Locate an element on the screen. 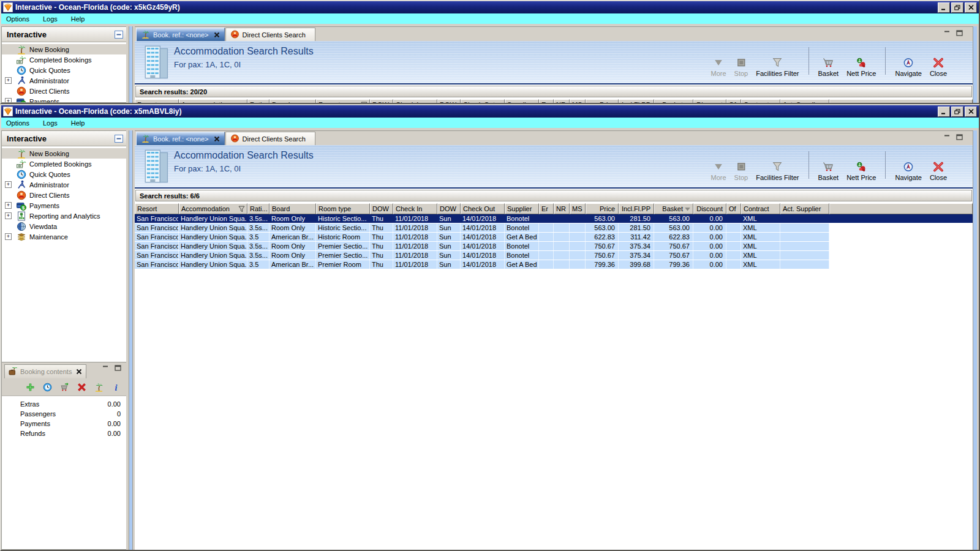  sidebar-item: Viewdata is located at coordinates (64, 227).